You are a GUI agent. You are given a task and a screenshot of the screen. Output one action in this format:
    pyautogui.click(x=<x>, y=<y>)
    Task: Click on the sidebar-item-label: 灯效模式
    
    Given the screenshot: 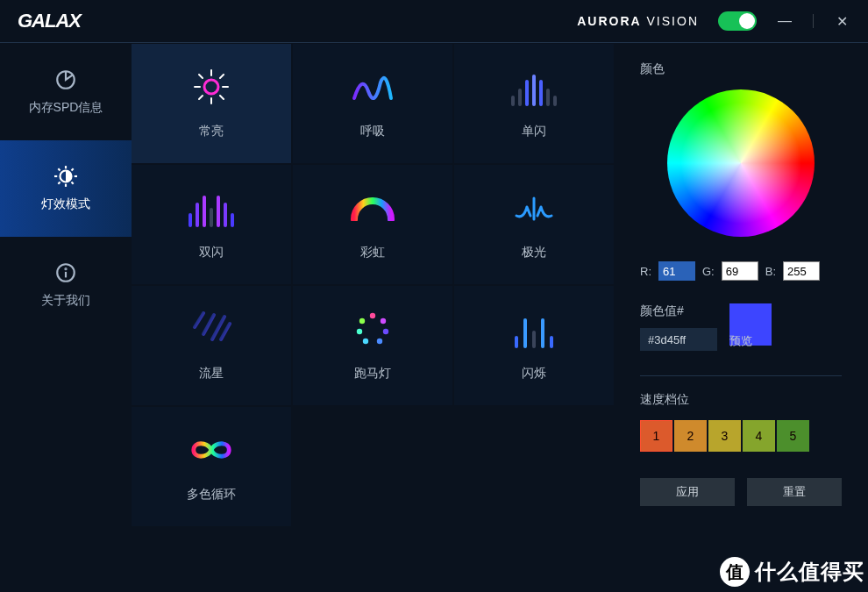 What is the action you would take?
    pyautogui.click(x=66, y=204)
    